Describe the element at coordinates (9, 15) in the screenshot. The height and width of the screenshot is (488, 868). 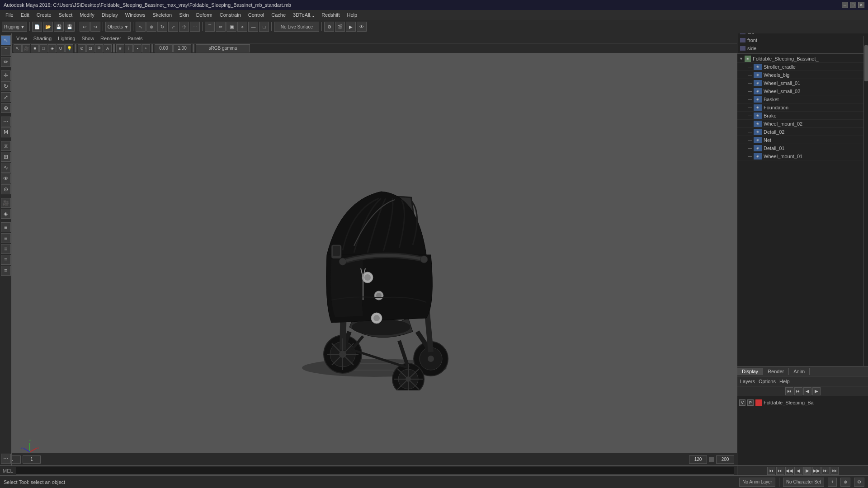
I see `menu-file: File` at that location.